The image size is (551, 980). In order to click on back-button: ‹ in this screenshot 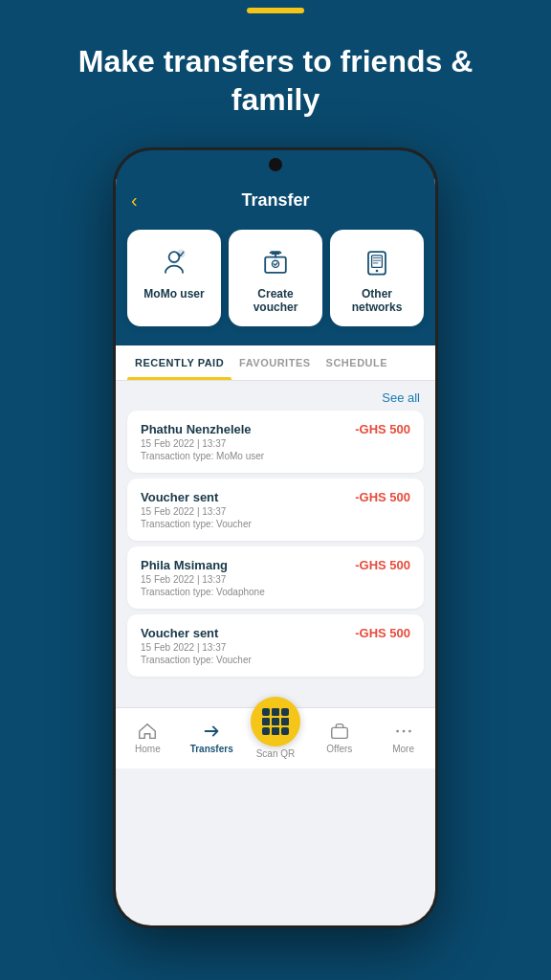, I will do `click(134, 201)`.